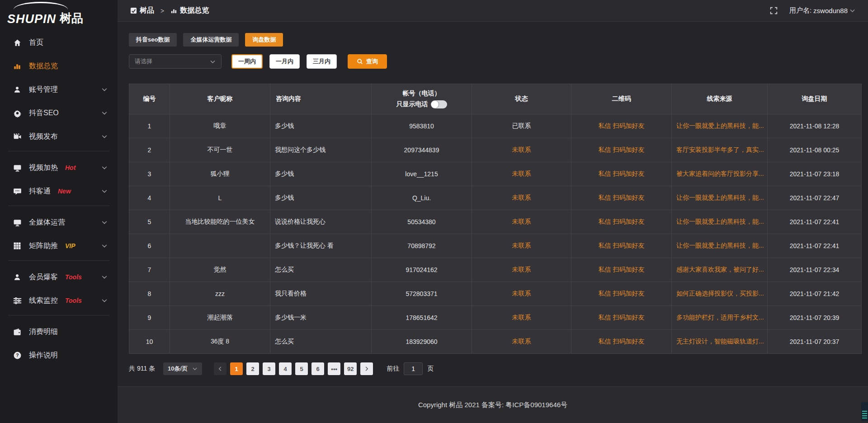 This screenshot has width=868, height=423. I want to click on page-ellipsis-button: •••, so click(334, 369).